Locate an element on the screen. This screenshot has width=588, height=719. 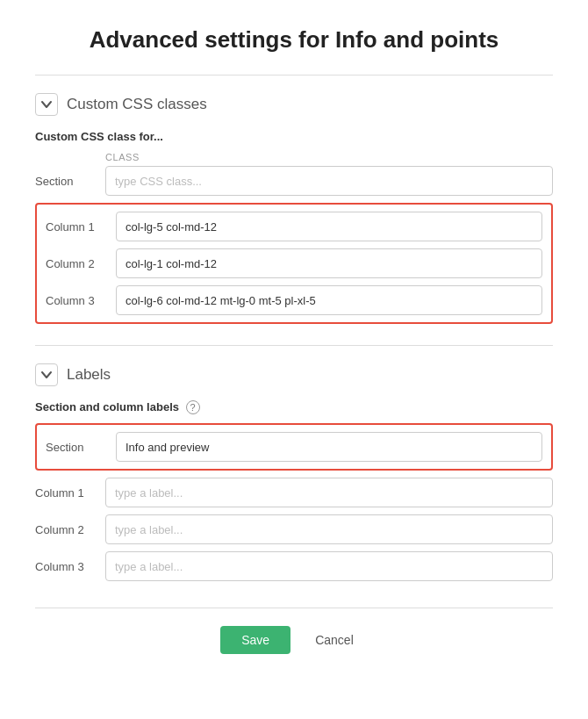
labels-column2-input is located at coordinates (329, 529).